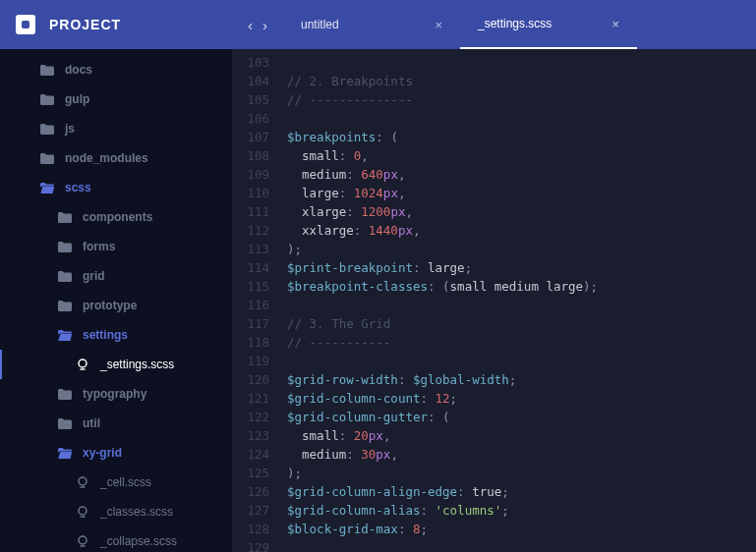  I want to click on line-number: 126, so click(251, 491).